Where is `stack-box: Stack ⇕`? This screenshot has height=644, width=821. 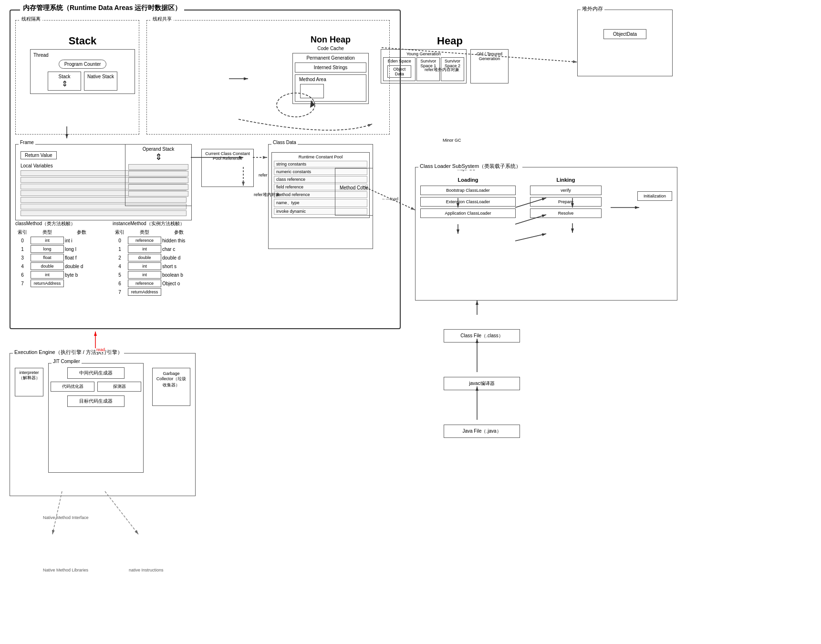
stack-box: Stack ⇕ is located at coordinates (64, 81).